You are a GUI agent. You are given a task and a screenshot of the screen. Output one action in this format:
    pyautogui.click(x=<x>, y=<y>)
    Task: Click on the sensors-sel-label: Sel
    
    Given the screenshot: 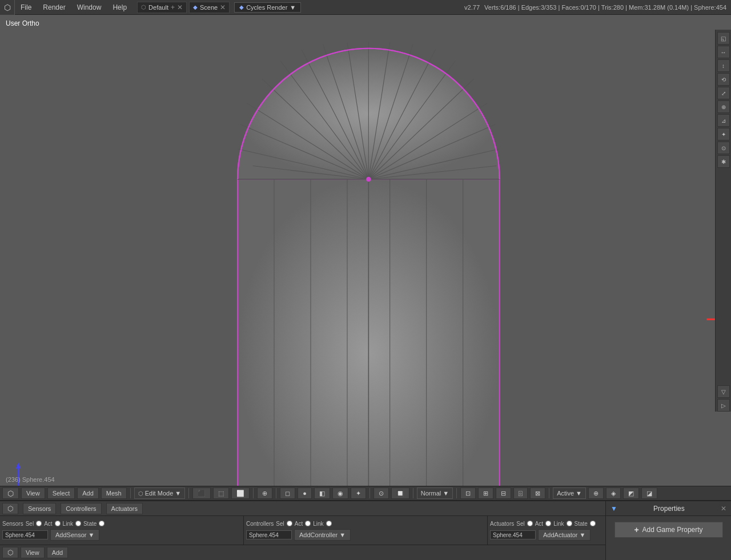 What is the action you would take?
    pyautogui.click(x=30, y=524)
    